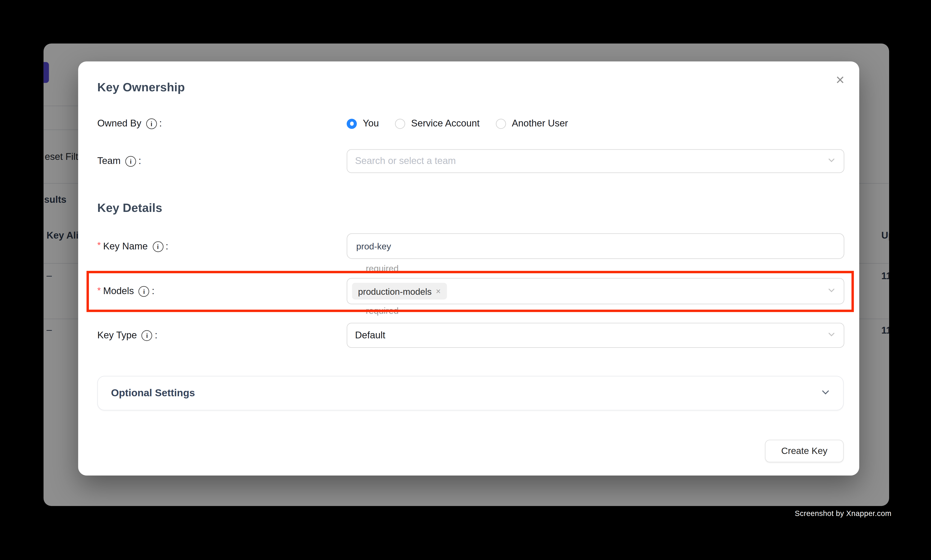  What do you see at coordinates (470, 291) in the screenshot?
I see `annotation-highlight-rectangle` at bounding box center [470, 291].